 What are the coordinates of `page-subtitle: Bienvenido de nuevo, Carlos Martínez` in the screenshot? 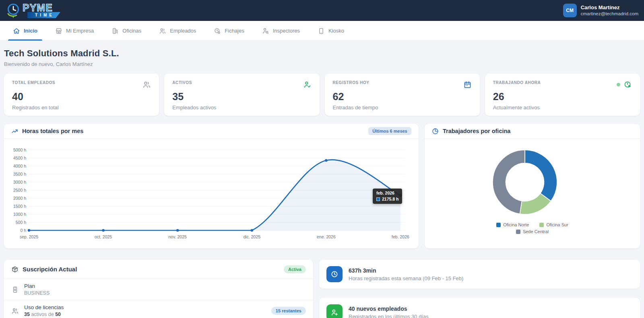 It's located at (322, 64).